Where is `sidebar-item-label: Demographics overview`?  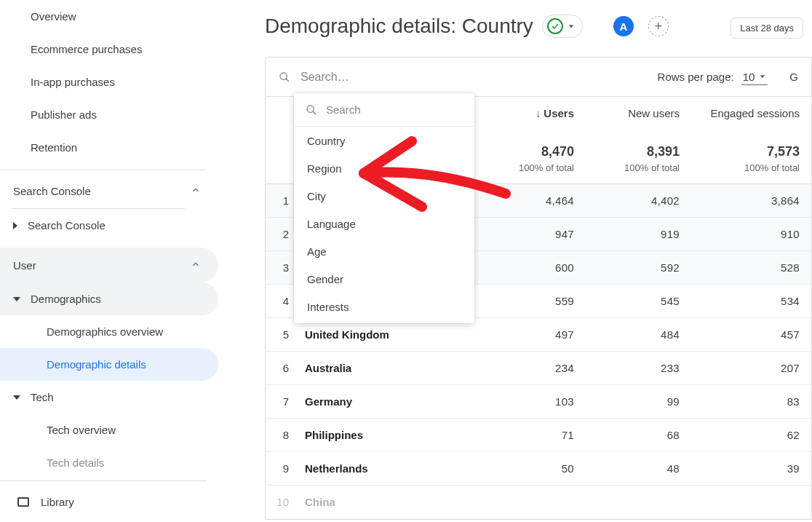 sidebar-item-label: Demographics overview is located at coordinates (105, 332).